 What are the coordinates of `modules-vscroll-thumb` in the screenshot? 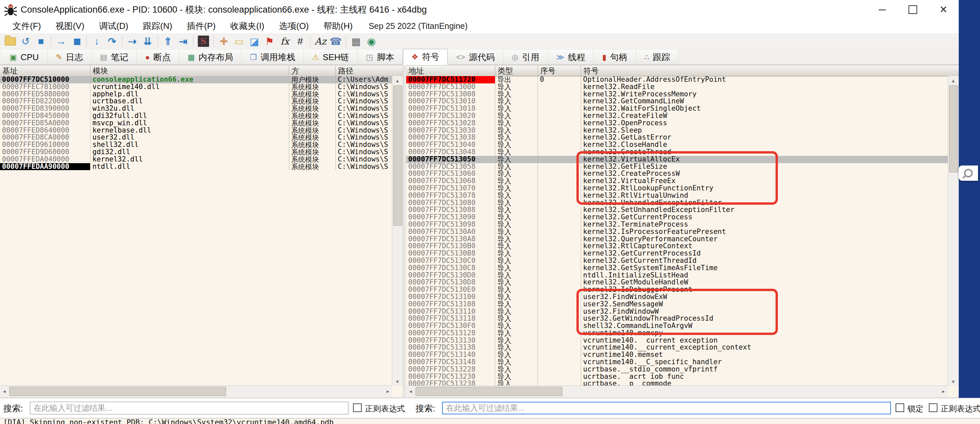 It's located at (398, 156).